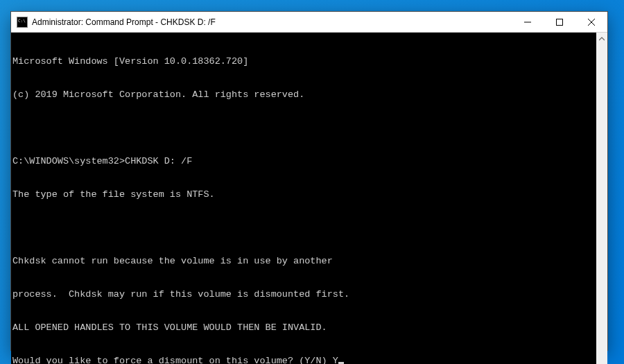  I want to click on window-title: Administrator: Command Prompt - CHKDSK D…, so click(272, 22).